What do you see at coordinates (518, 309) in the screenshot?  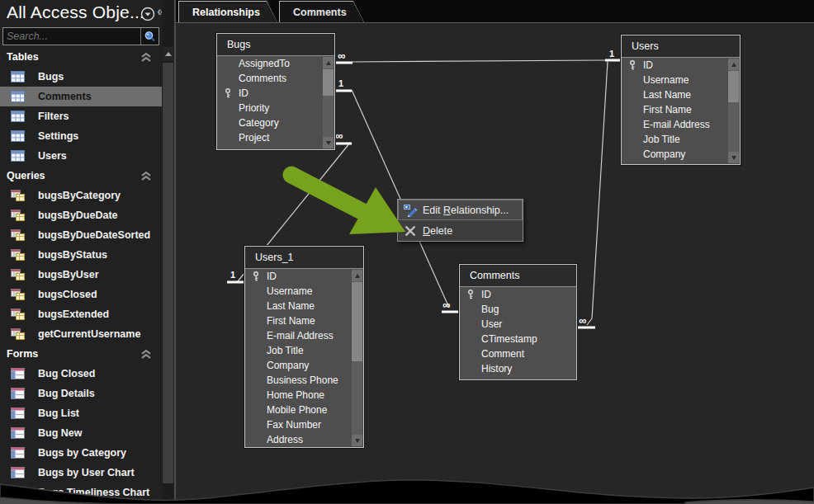 I see `field-row: Bug` at bounding box center [518, 309].